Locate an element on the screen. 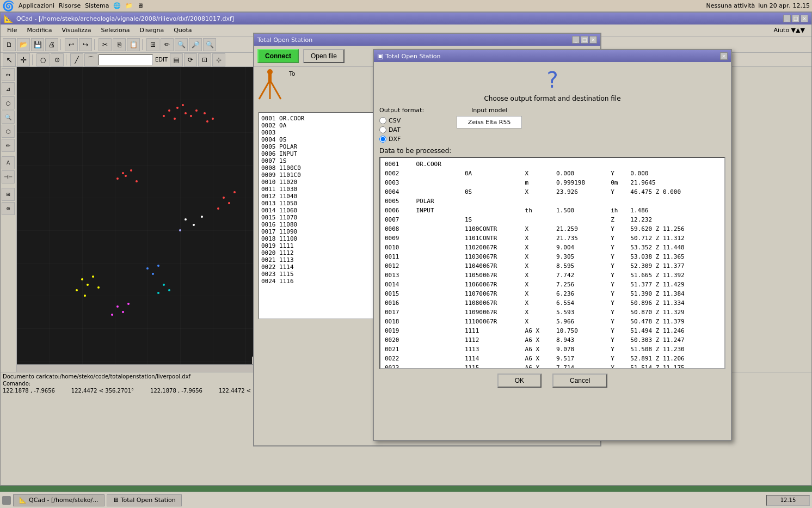 This screenshot has width=812, height=508. ok-button: OK is located at coordinates (519, 381).